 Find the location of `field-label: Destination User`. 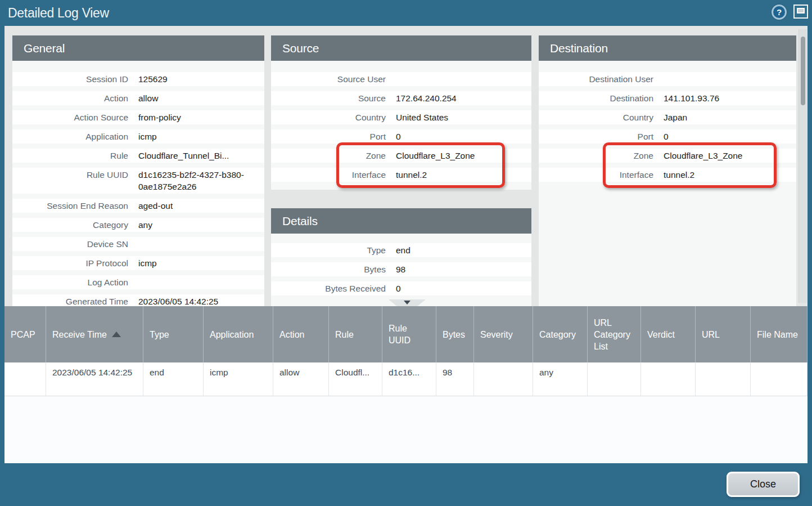

field-label: Destination User is located at coordinates (596, 79).